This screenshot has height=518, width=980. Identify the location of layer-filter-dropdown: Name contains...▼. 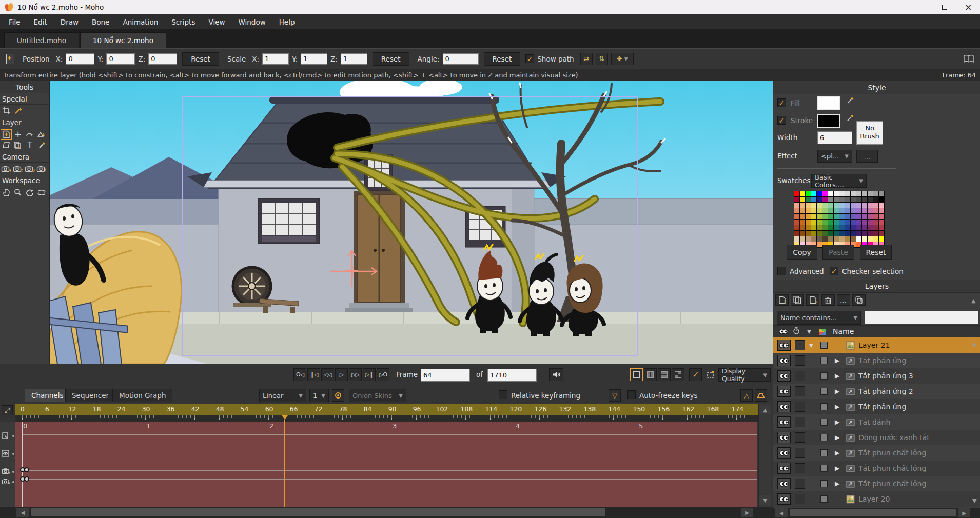
(819, 318).